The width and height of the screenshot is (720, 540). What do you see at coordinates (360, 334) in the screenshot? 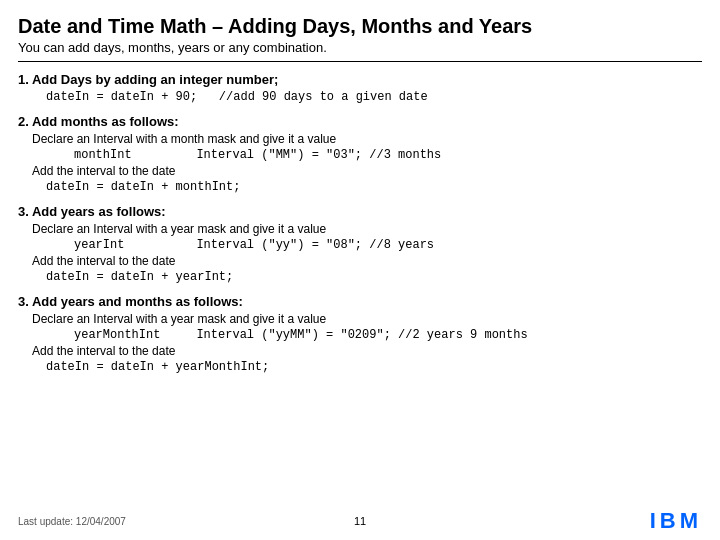
I see `section4: 3. Add years and months as follows:Decla…` at bounding box center [360, 334].